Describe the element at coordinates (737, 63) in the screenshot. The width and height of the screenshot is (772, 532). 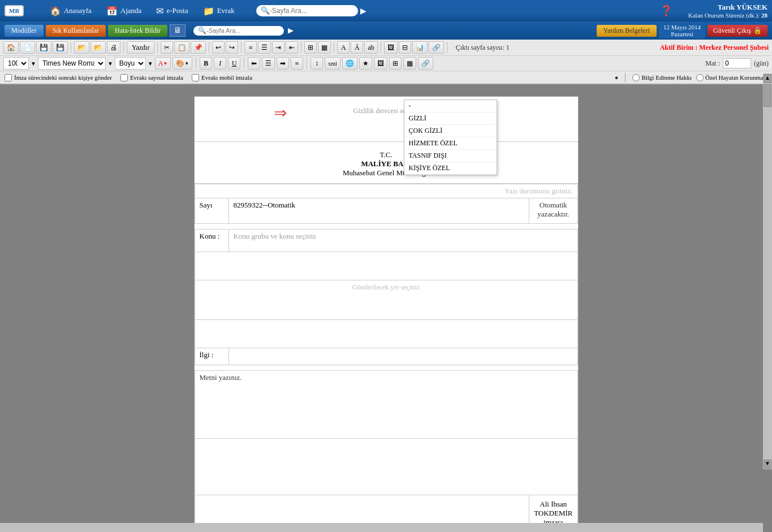
I see `mat-input` at that location.